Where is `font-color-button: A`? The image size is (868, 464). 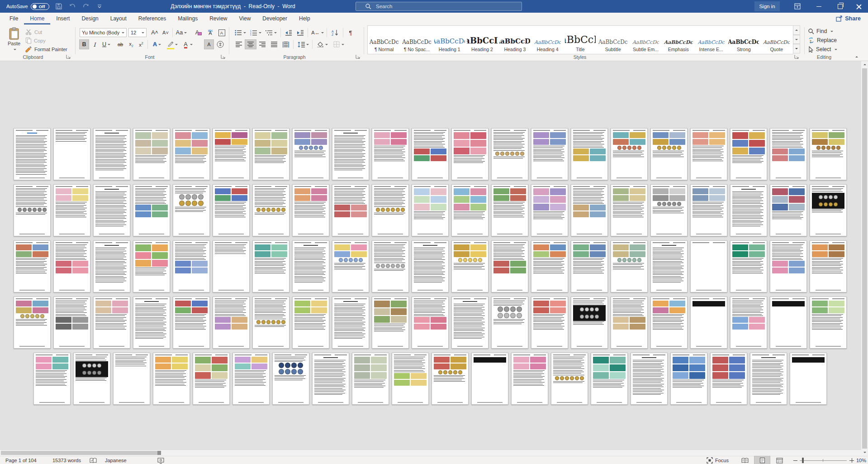 font-color-button: A is located at coordinates (188, 44).